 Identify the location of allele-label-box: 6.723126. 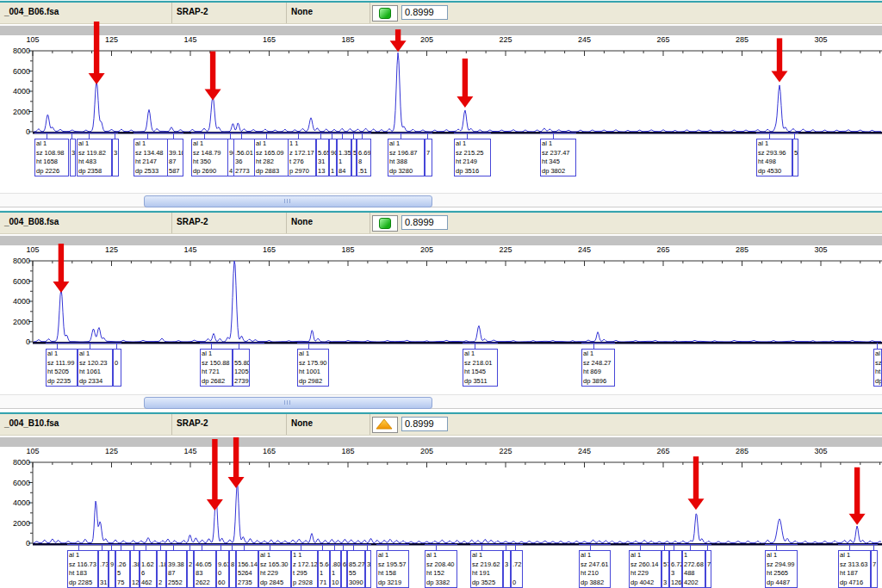
(675, 569).